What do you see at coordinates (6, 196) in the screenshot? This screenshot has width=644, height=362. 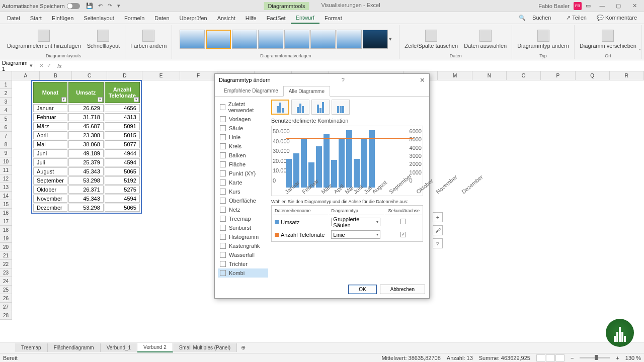 I see `row-header-14: 14` at bounding box center [6, 196].